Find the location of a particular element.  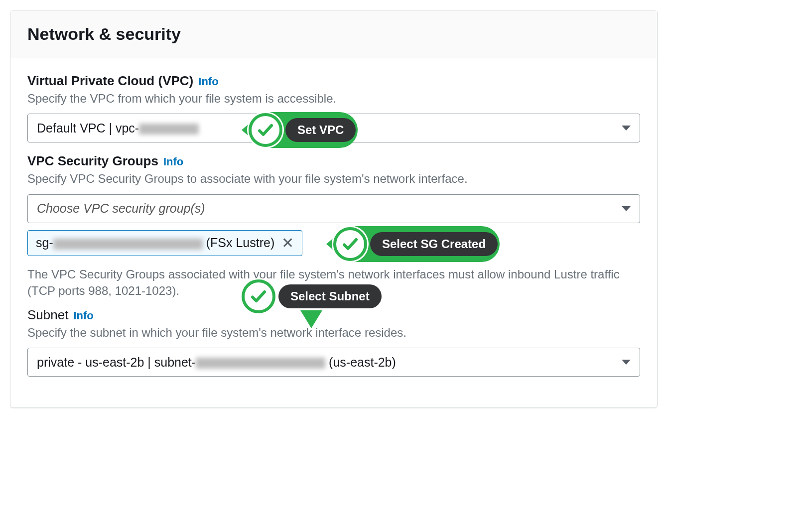

annotation-select-sg-label: Select SG Created is located at coordinates (434, 244).